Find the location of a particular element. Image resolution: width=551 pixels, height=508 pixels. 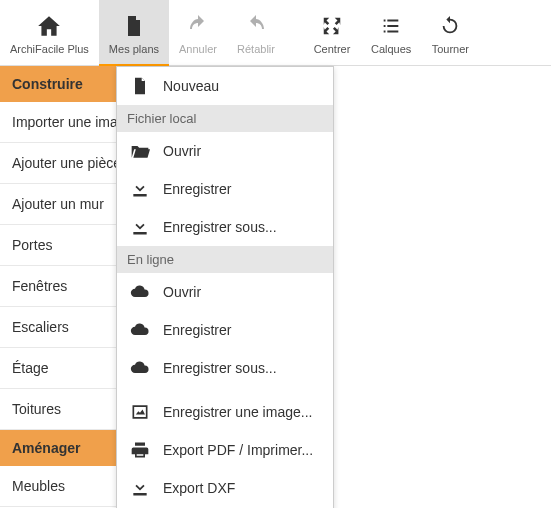

download-as-icon is located at coordinates (140, 227).